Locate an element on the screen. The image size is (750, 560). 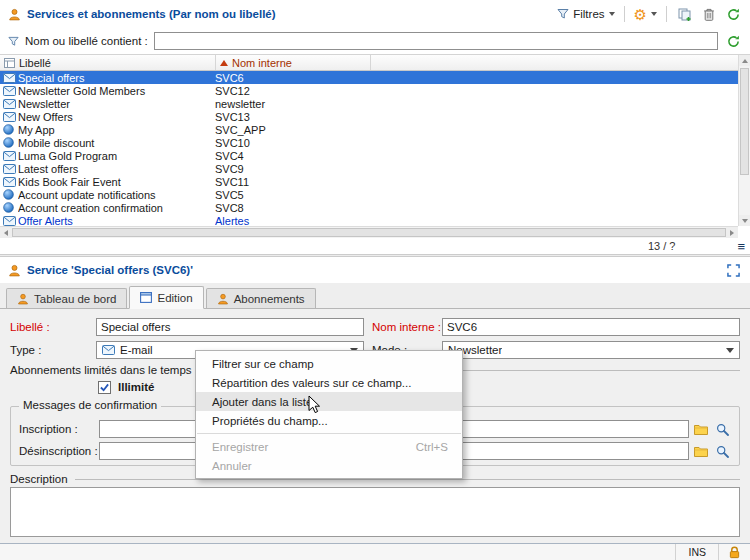
scroll-up-button is located at coordinates (744, 60).